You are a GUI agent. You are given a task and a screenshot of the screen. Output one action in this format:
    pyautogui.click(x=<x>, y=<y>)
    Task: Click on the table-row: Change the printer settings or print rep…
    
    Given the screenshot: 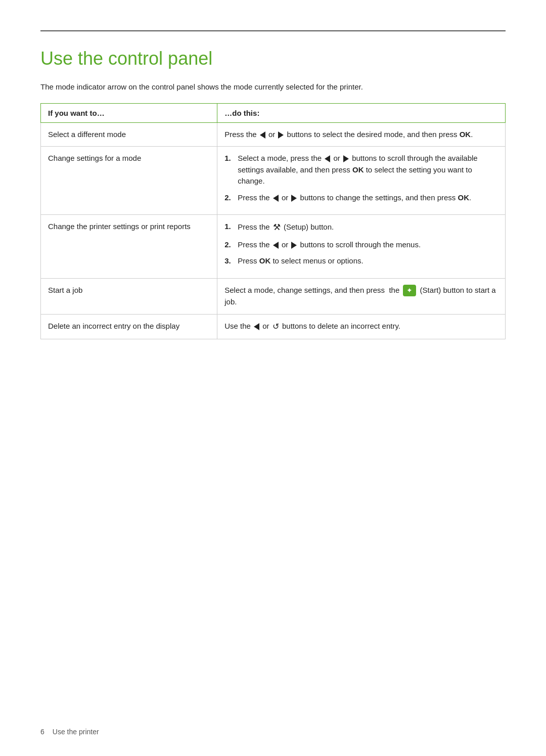 What is the action you would take?
    pyautogui.click(x=273, y=247)
    